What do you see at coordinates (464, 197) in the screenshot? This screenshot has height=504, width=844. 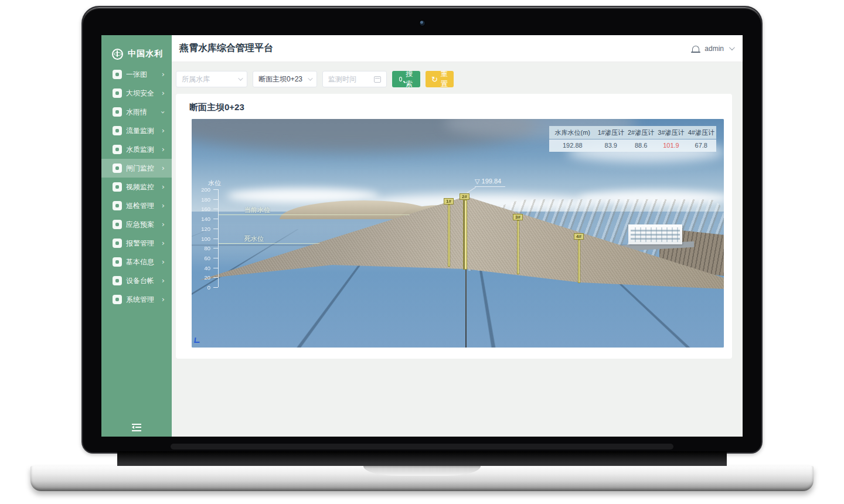 I see `piezometer-marker-label: 2#` at bounding box center [464, 197].